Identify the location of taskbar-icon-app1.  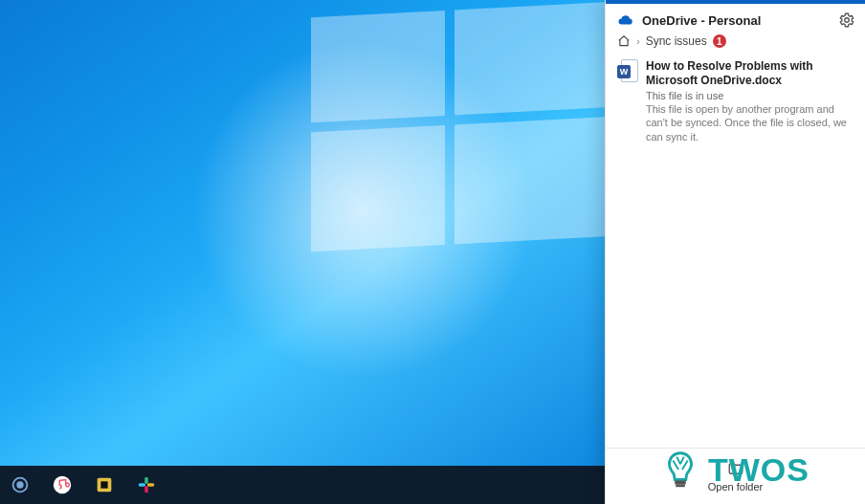
(20, 485).